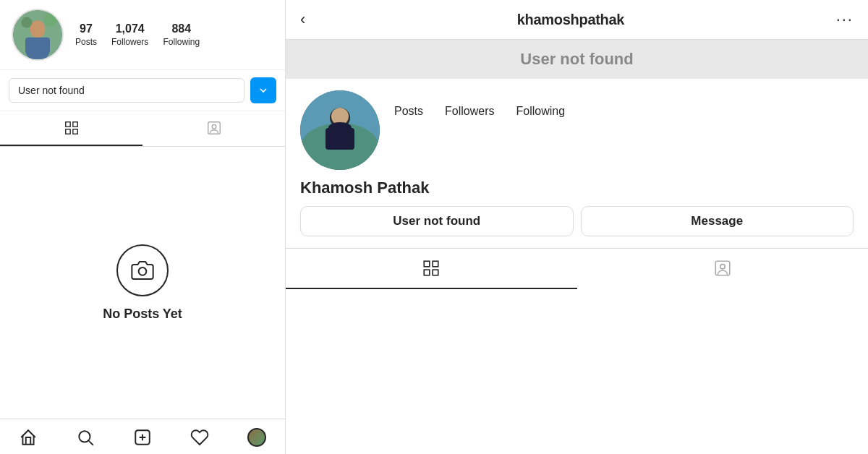 This screenshot has height=454, width=868. Describe the element at coordinates (28, 437) in the screenshot. I see `home-icon` at that location.